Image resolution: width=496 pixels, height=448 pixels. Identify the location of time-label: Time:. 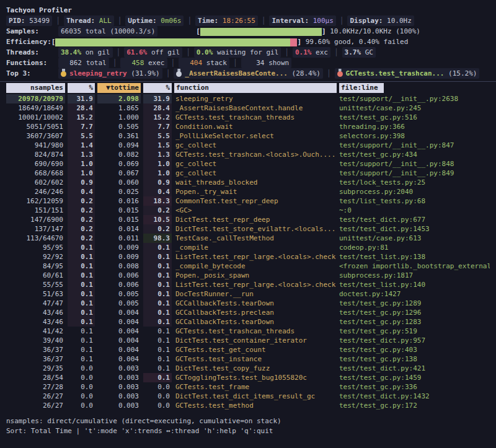
(208, 21).